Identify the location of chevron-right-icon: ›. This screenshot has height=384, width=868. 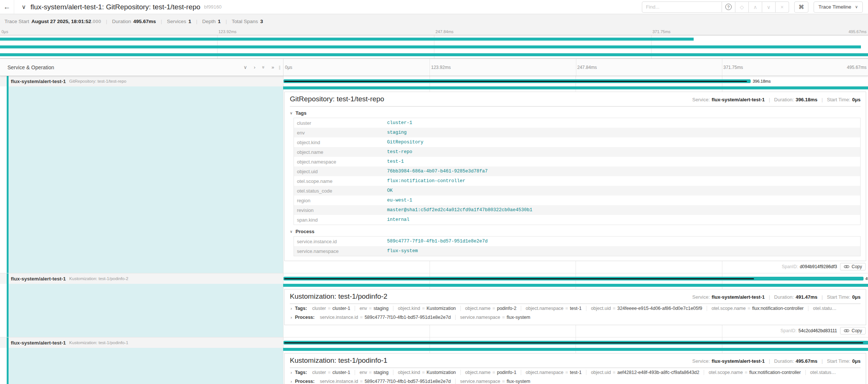
(291, 381).